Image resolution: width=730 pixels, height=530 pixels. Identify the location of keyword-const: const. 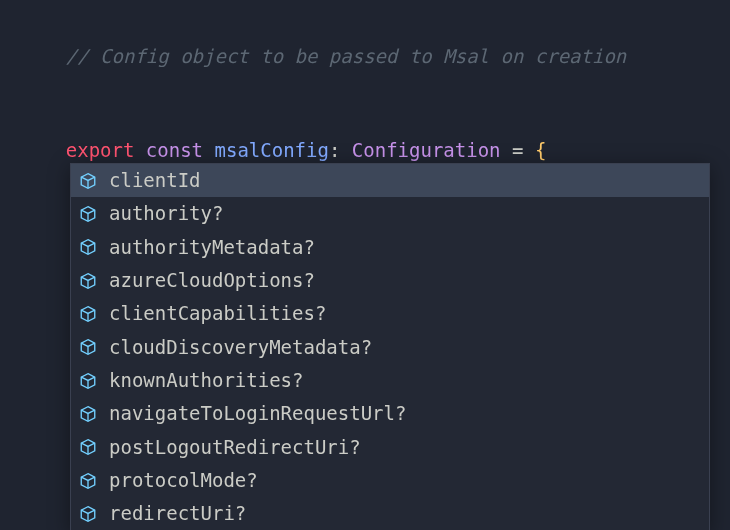
(174, 150).